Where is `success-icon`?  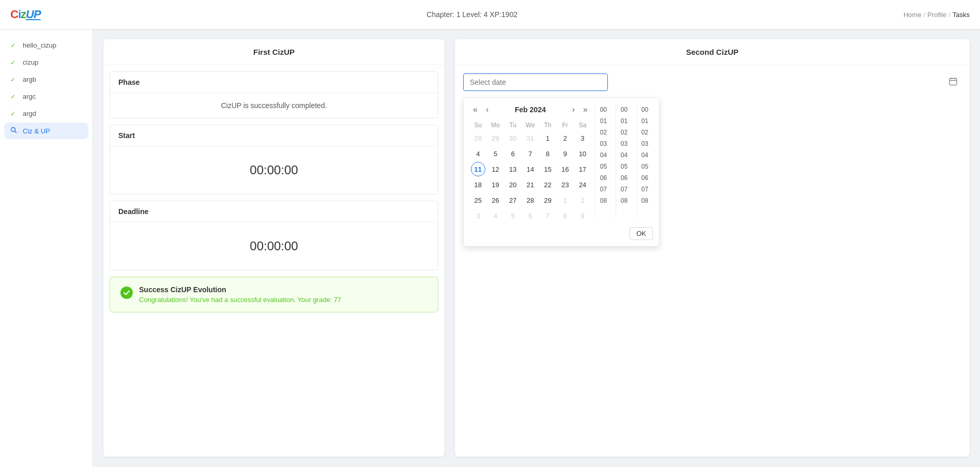 success-icon is located at coordinates (127, 293).